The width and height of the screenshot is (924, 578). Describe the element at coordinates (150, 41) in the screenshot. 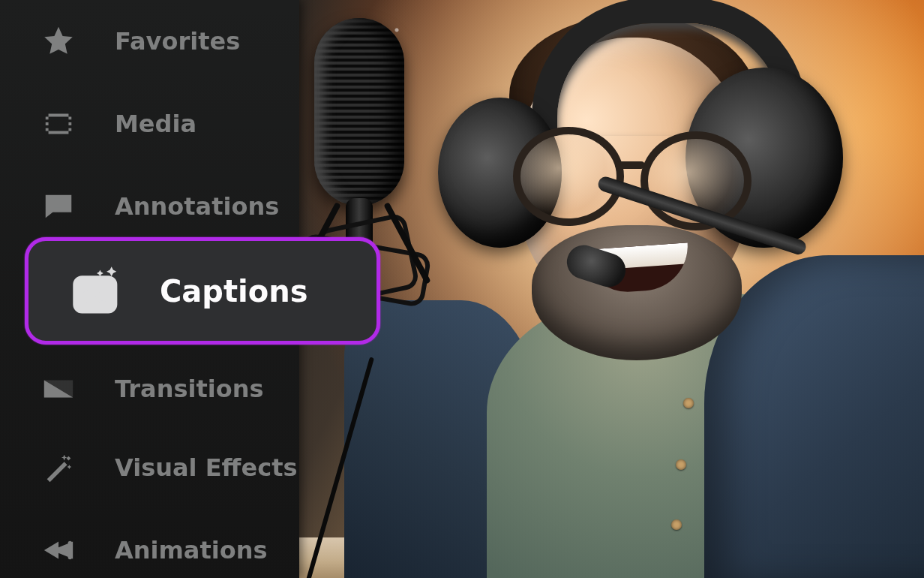

I see `sidebar-item-favorites: Favorites` at that location.